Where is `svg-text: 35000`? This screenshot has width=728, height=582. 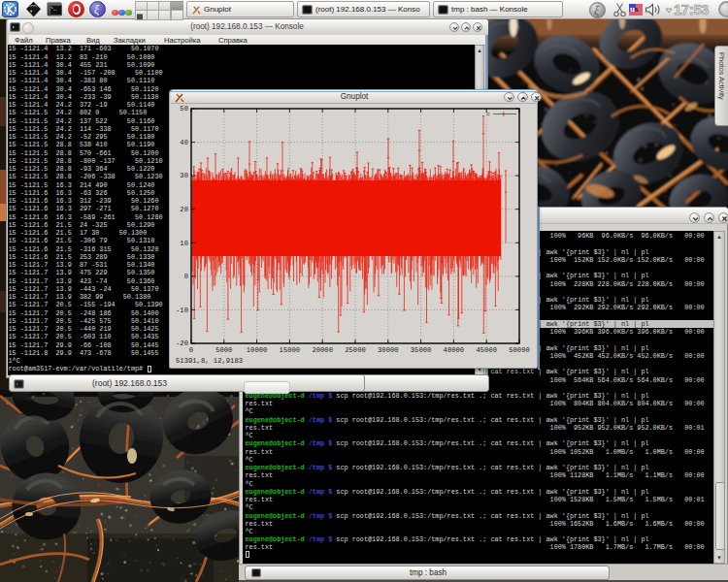
svg-text: 35000 is located at coordinates (421, 350).